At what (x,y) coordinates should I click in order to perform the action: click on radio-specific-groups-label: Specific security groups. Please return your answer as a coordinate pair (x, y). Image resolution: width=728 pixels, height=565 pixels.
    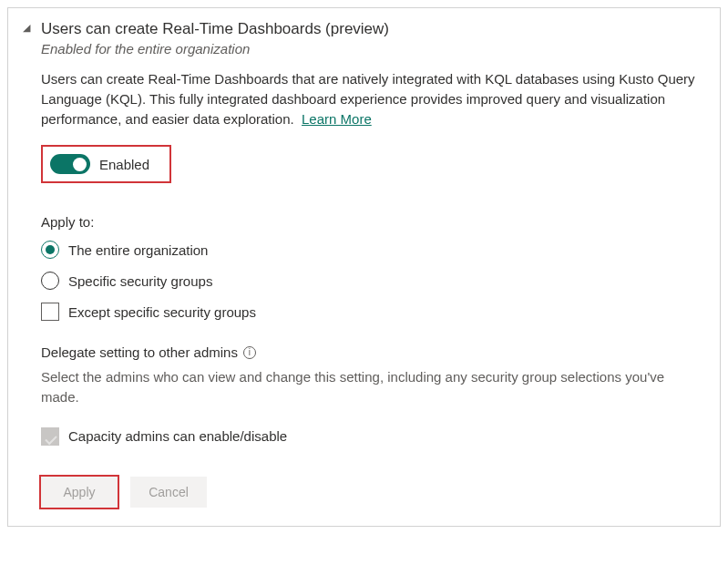
    Looking at the image, I should click on (140, 281).